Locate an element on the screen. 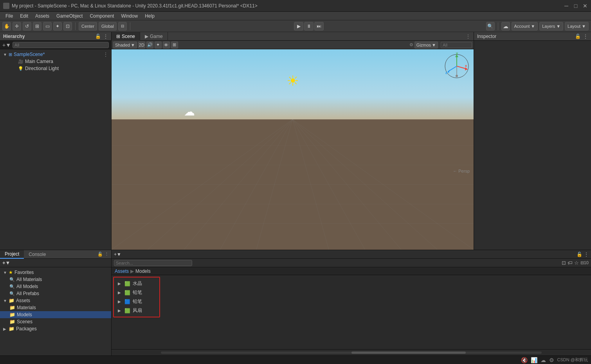  model-item-fengshan: ▶ 🟩 风扇 is located at coordinates (137, 311).